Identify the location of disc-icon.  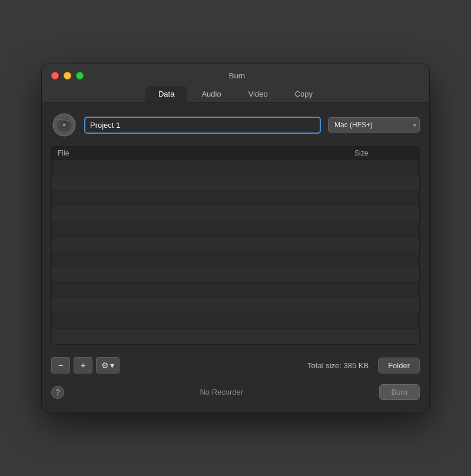
(64, 125).